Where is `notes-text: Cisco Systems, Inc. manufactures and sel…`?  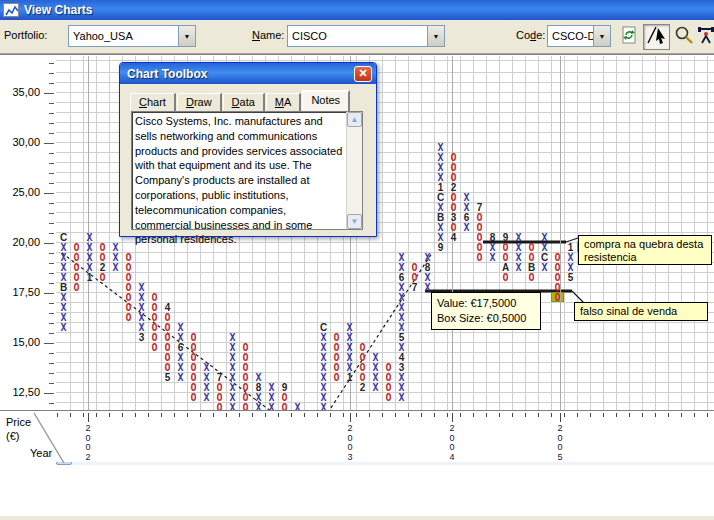 notes-text: Cisco Systems, Inc. manufactures and sel… is located at coordinates (239, 170).